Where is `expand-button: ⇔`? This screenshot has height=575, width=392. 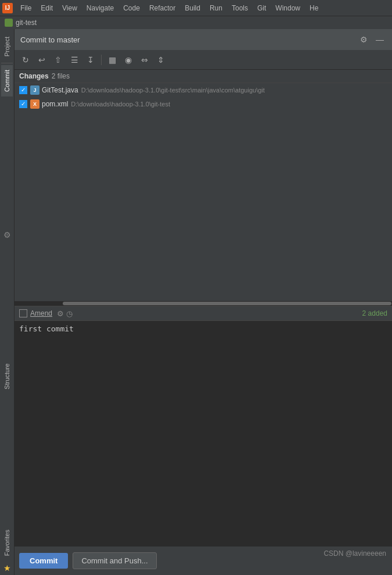 expand-button: ⇔ is located at coordinates (145, 60).